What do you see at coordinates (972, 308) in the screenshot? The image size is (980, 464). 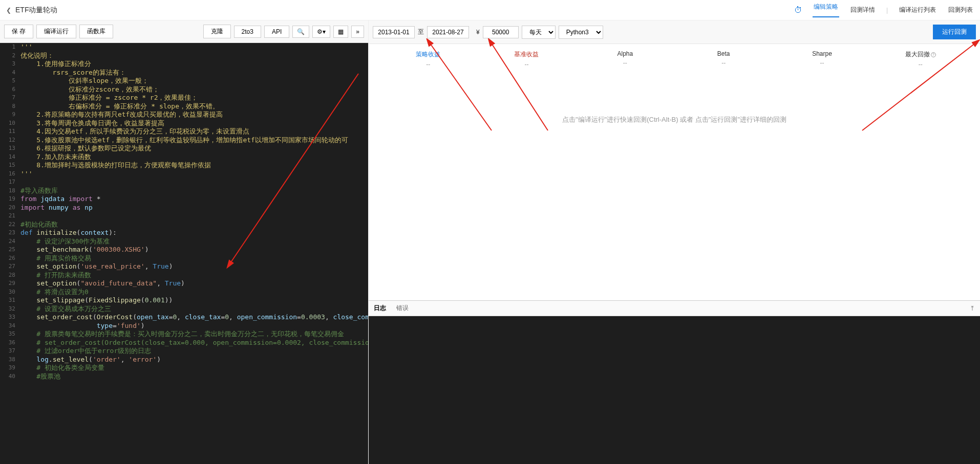 I see `expand-icon: ⤒` at bounding box center [972, 308].